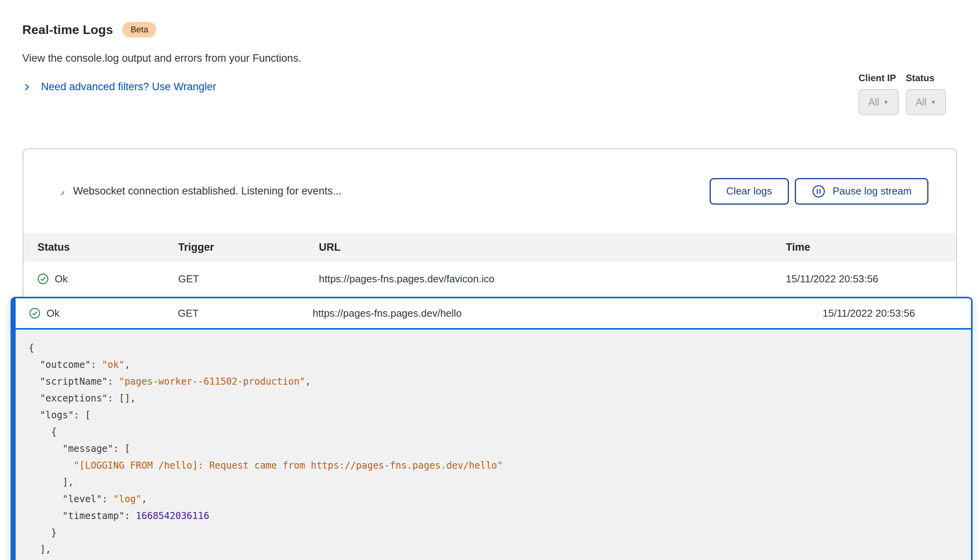  I want to click on json-line: "timestamp": 1668542036116, so click(500, 516).